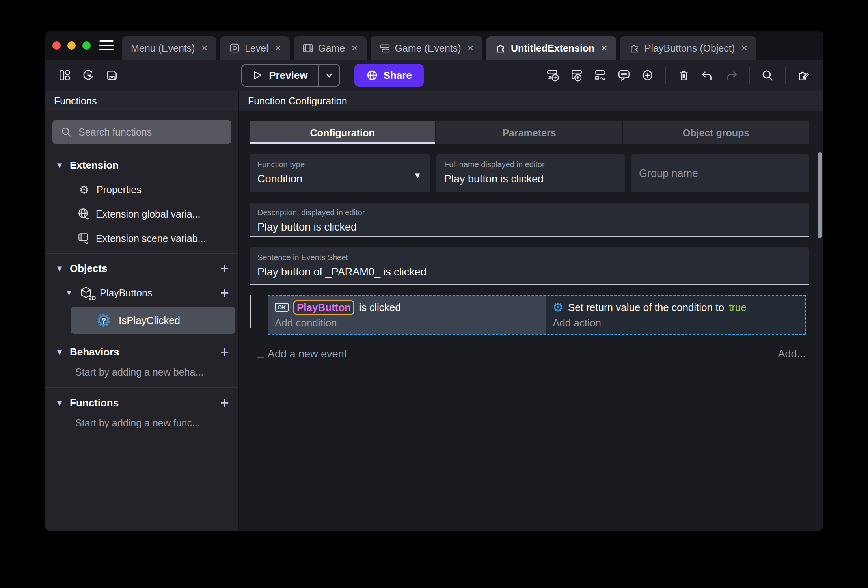 This screenshot has height=588, width=868. I want to click on play-icon, so click(257, 75).